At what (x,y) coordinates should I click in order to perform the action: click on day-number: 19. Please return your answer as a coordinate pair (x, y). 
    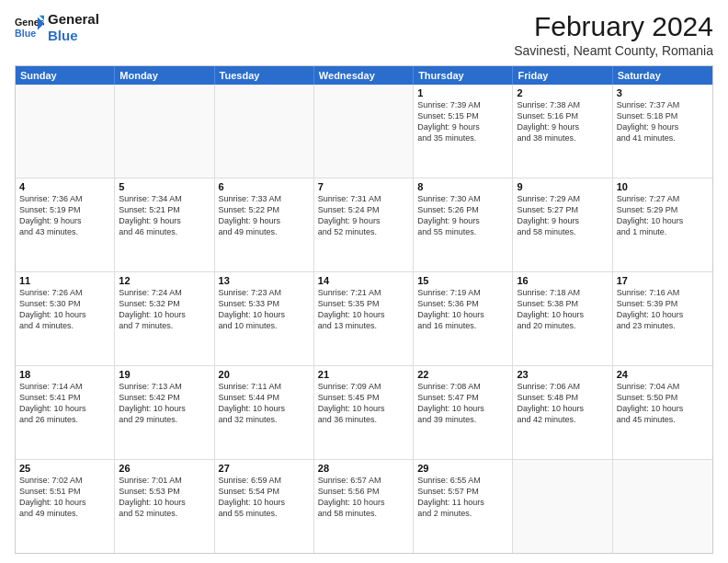
    Looking at the image, I should click on (164, 374).